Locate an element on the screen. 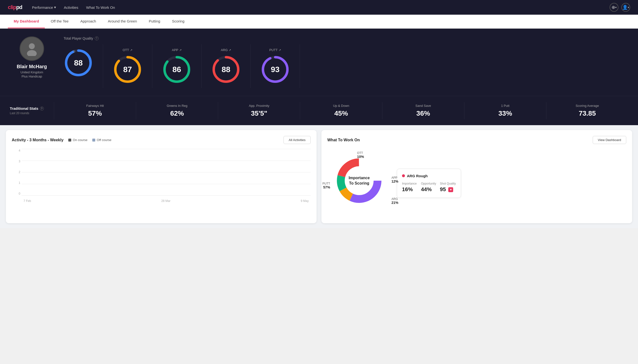 The height and width of the screenshot is (364, 638). arg-label: ARG 21% is located at coordinates (395, 201).